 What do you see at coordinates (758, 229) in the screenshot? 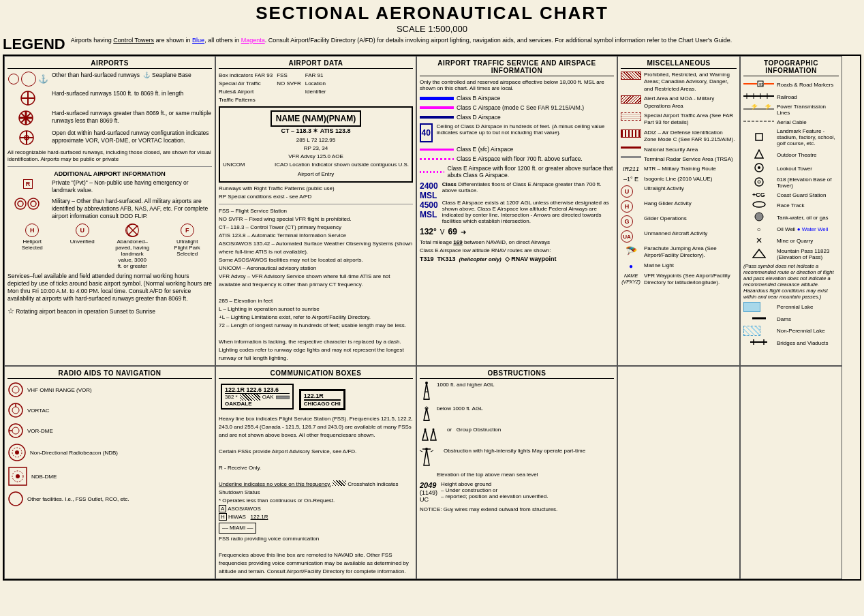
I see `oil-well-symbol: ○` at bounding box center [758, 229].